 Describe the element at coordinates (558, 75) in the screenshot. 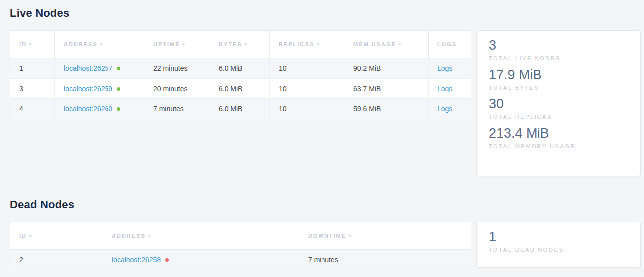

I see `summary-stat-value: 17.9 MiB` at that location.